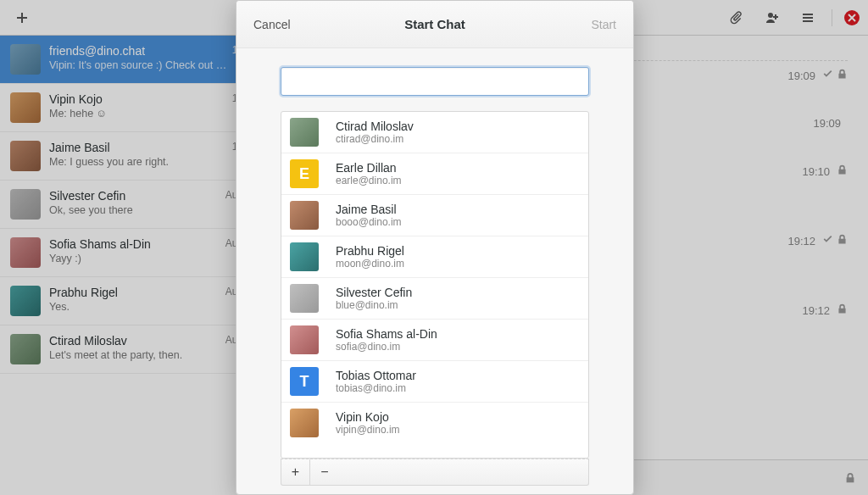  Describe the element at coordinates (435, 258) in the screenshot. I see `contact-item: Prabhu Rigel moon@dino.im` at that location.